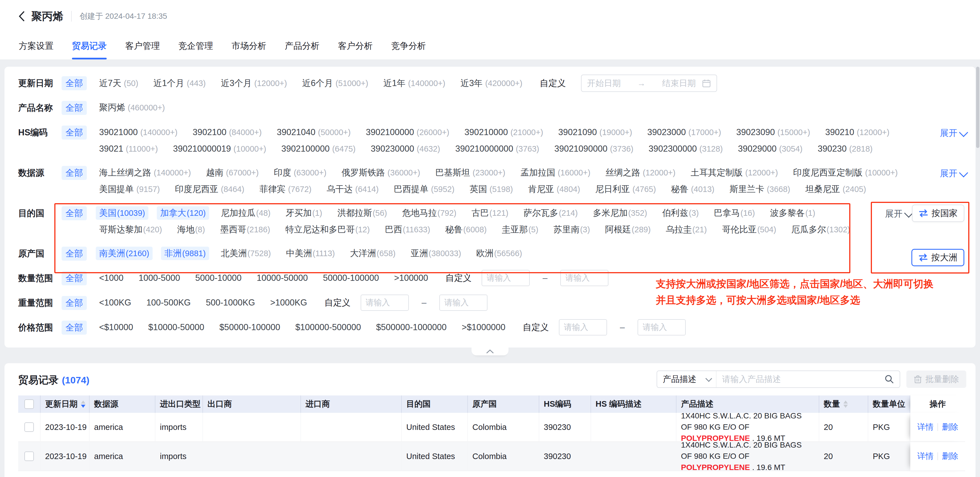  What do you see at coordinates (285, 189) in the screenshot?
I see `filter-option: 菲律宾 (7672)` at bounding box center [285, 189].